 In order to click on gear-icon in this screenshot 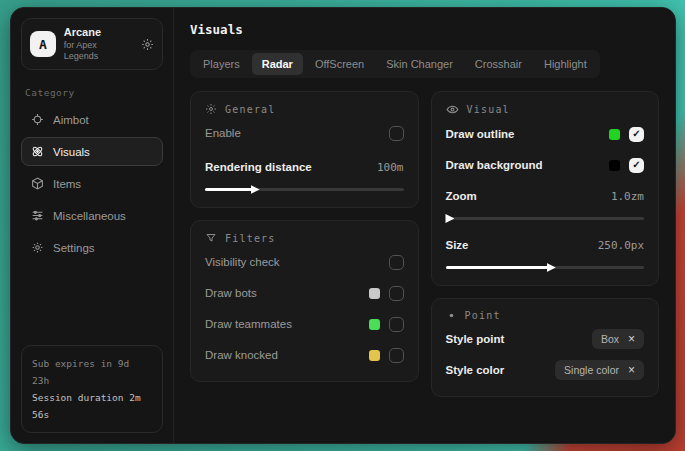, I will do `click(38, 248)`.